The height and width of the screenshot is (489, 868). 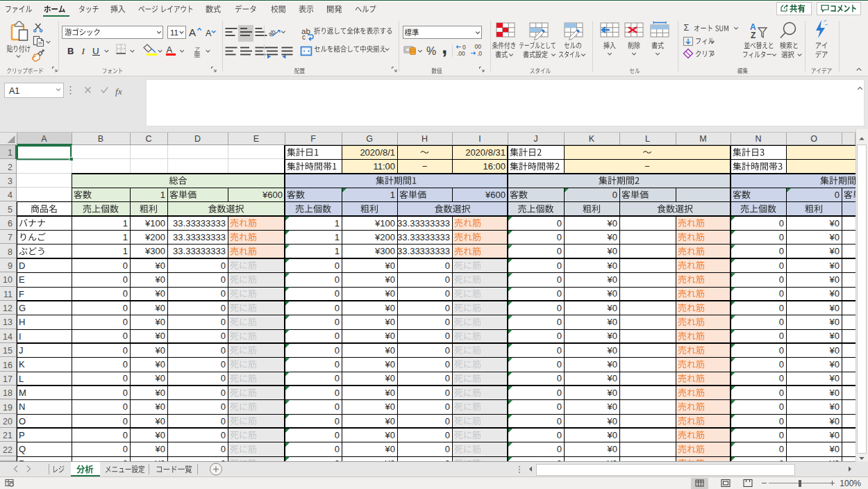 I want to click on svg-text: J, so click(x=21, y=350).